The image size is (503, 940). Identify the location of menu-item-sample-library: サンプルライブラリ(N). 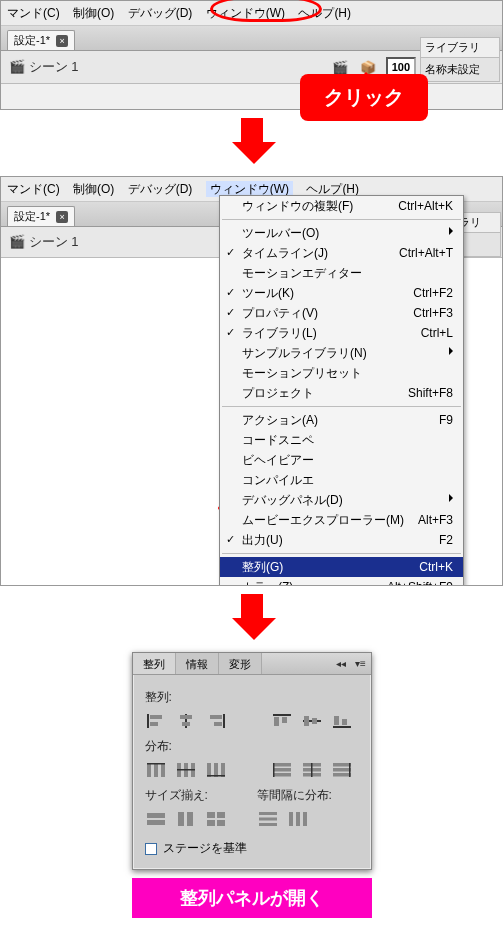
(342, 353).